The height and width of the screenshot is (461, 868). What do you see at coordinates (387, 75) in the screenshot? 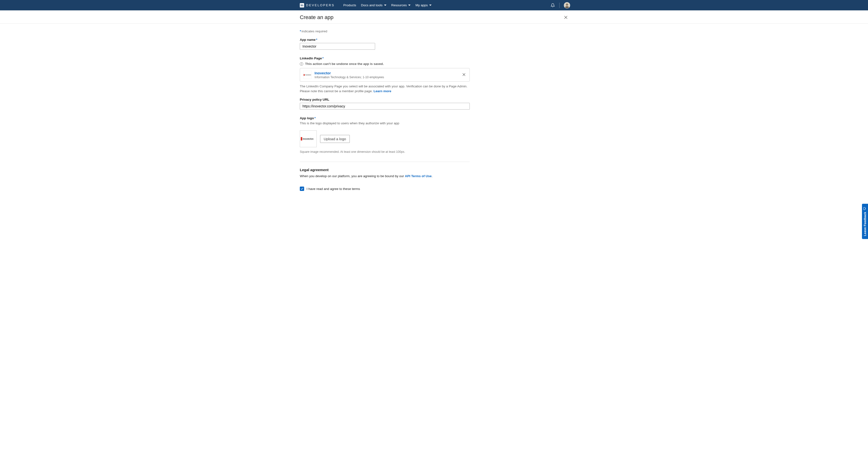
I see `company-info: Inovector Information Technology & Servi…` at bounding box center [387, 75].